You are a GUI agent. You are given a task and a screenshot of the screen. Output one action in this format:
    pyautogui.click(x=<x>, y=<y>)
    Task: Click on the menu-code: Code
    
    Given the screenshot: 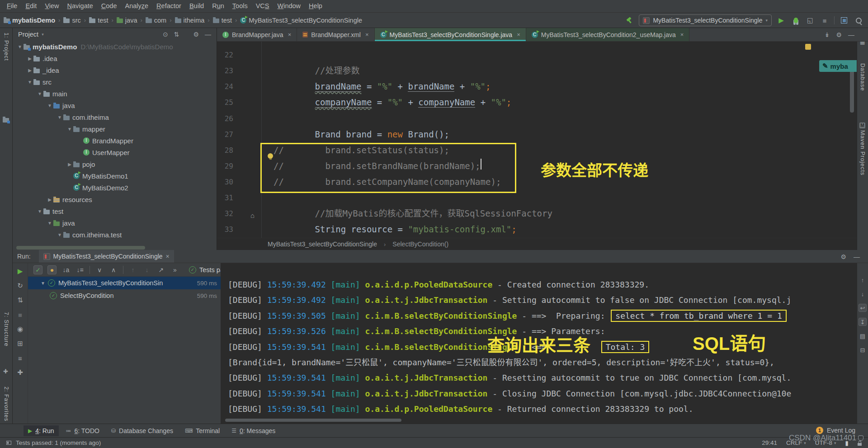 What is the action you would take?
    pyautogui.click(x=109, y=6)
    